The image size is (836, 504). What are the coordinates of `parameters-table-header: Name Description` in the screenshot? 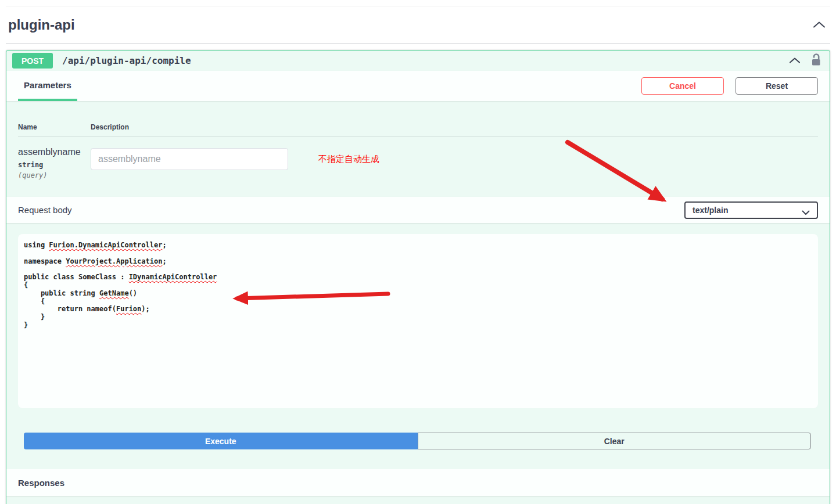 It's located at (418, 130).